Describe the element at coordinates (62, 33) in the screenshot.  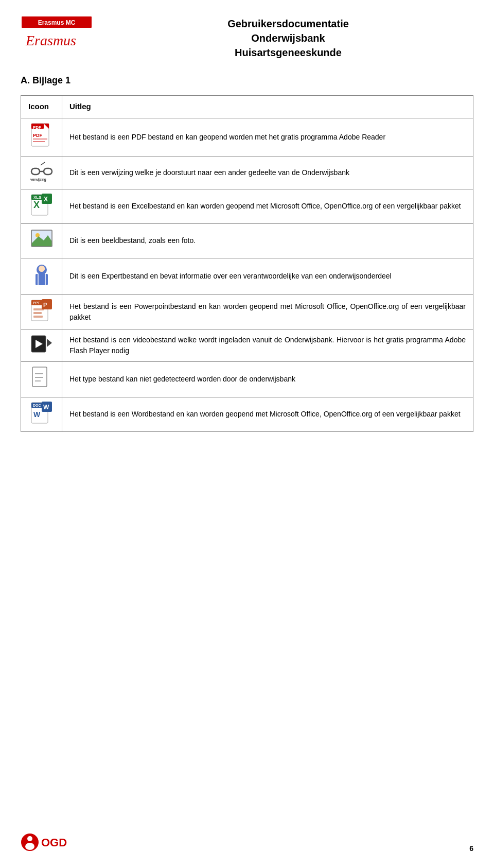
I see `logo-area: Erasmus MC Erasmus` at that location.